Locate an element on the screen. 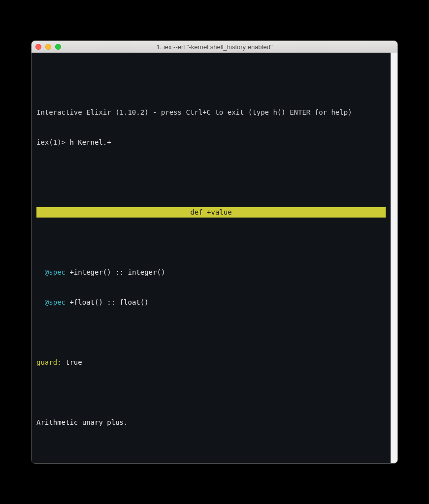  def-header-1: def +value is located at coordinates (211, 212).